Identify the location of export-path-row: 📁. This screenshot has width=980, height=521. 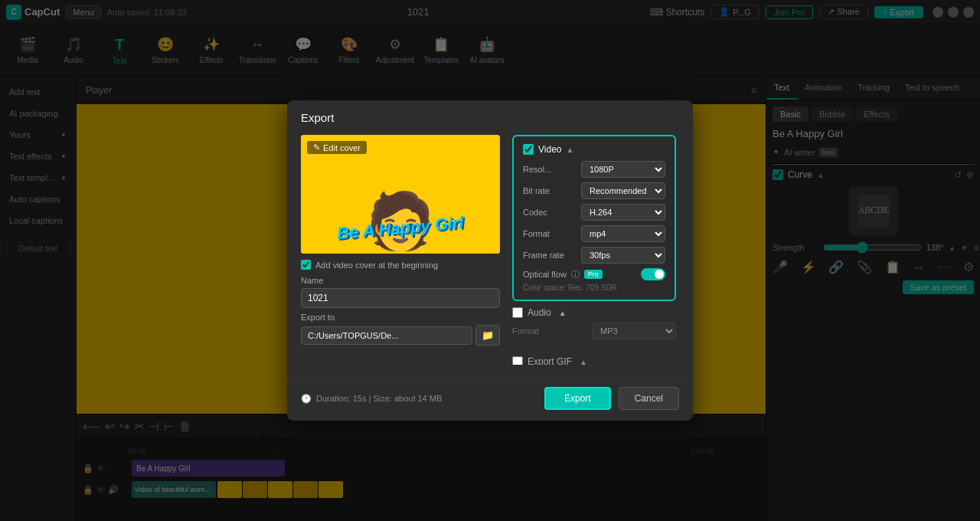
(400, 336).